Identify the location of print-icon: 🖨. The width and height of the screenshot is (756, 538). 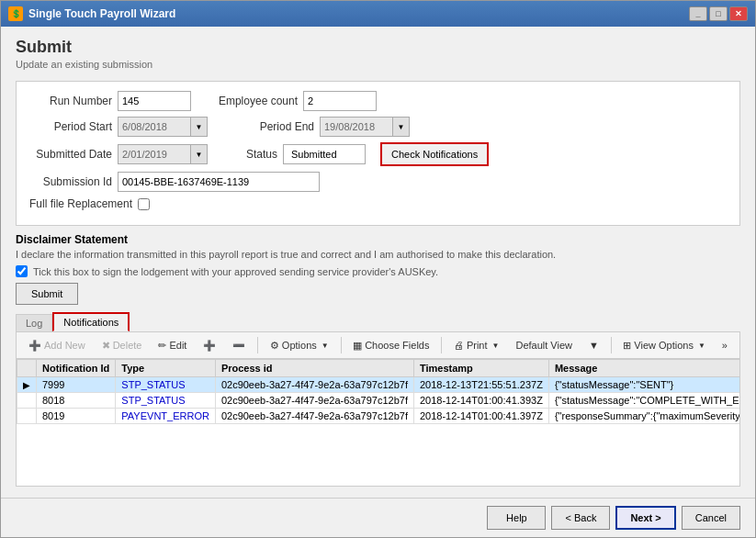
(459, 345).